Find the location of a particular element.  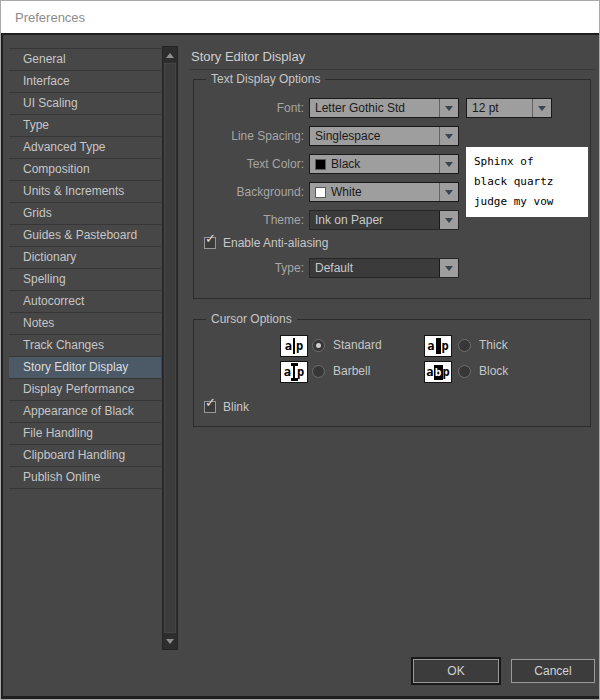

line-spacing-select: Singlespace is located at coordinates (384, 136).